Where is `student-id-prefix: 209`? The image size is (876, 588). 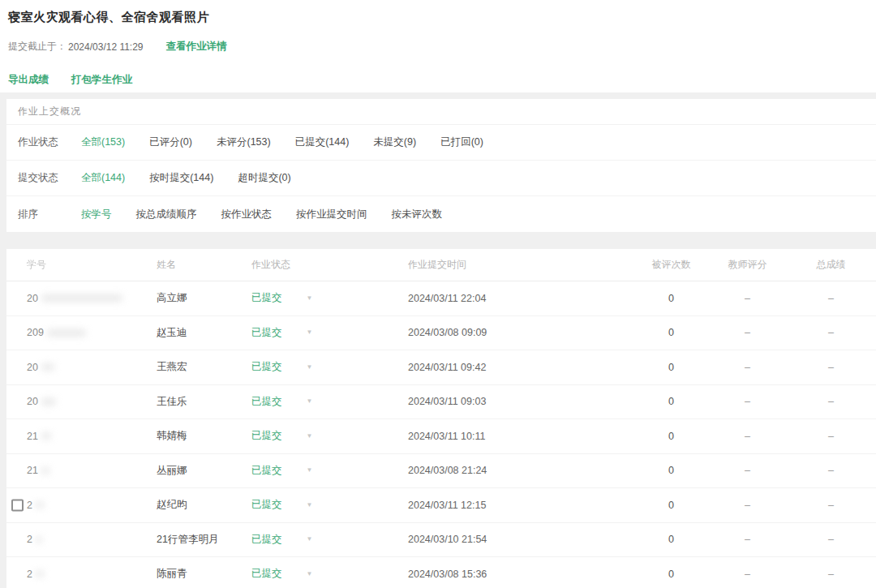 student-id-prefix: 209 is located at coordinates (36, 333).